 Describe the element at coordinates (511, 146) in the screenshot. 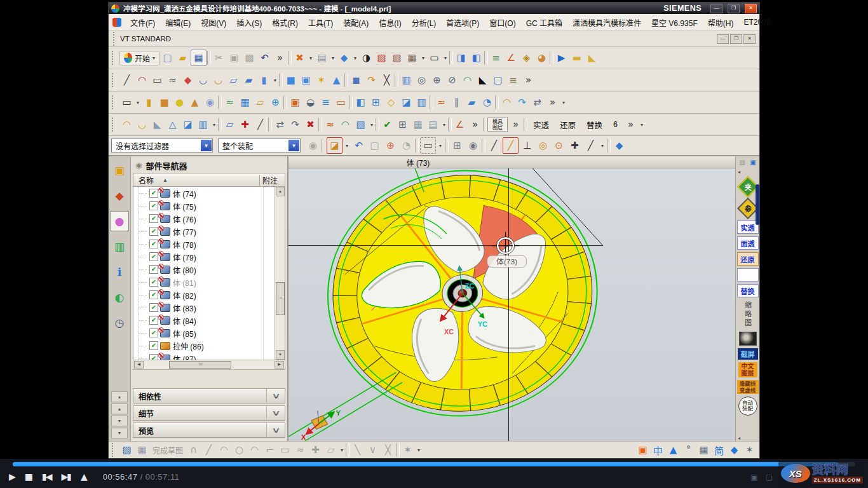

I see `snap-line2-icon: ╱` at that location.